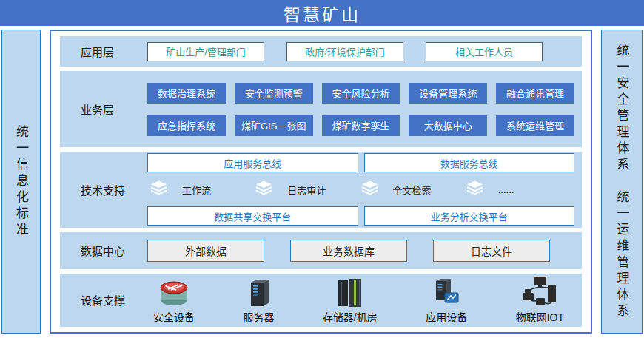  What do you see at coordinates (484, 52) in the screenshot?
I see `stakeholder-box: 相关工作人员` at bounding box center [484, 52].